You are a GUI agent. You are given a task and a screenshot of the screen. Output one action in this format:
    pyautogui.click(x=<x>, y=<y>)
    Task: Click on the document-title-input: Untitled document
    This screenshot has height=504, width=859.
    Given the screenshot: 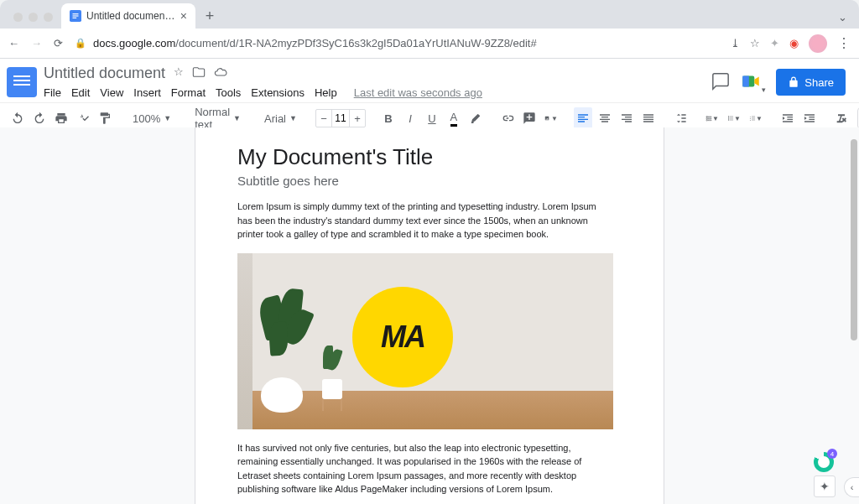 What is the action you would take?
    pyautogui.click(x=104, y=74)
    